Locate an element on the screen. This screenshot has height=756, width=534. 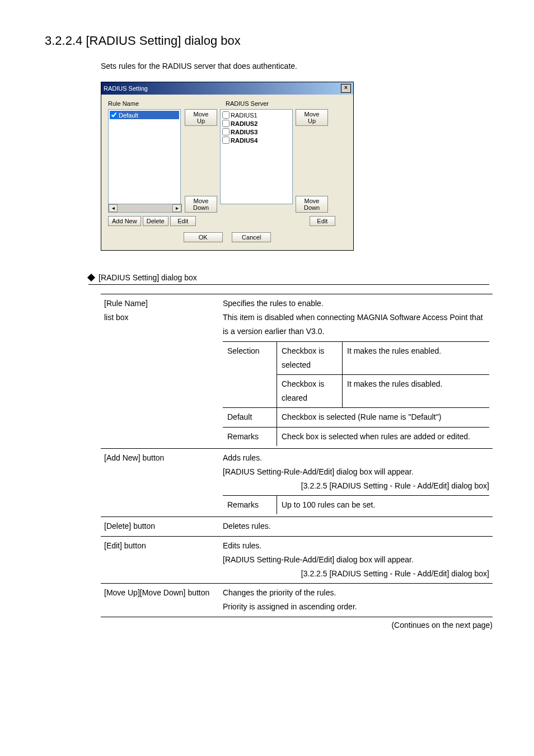
radius-setting-dialog: RADIUS Setting × Rule Name RADIUS Server… is located at coordinates (227, 166).